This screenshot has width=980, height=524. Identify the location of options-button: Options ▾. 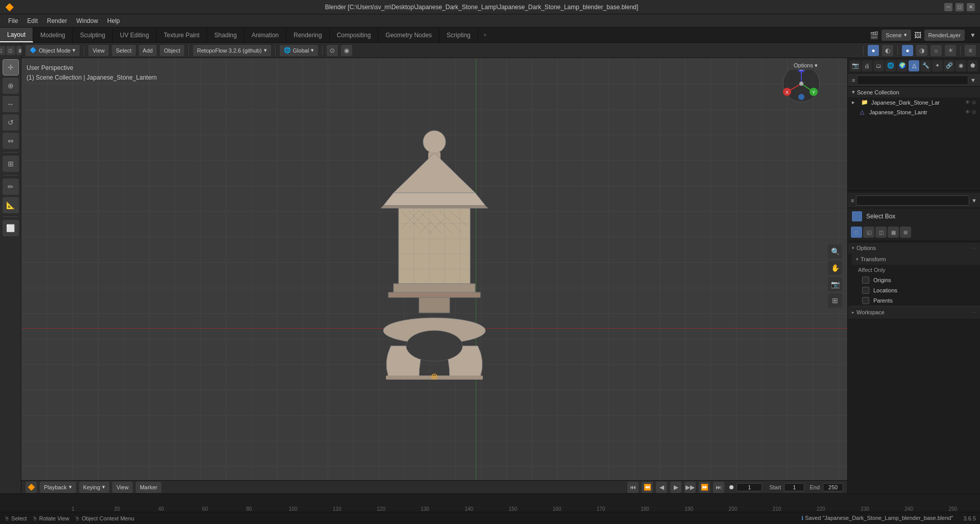
(805, 65).